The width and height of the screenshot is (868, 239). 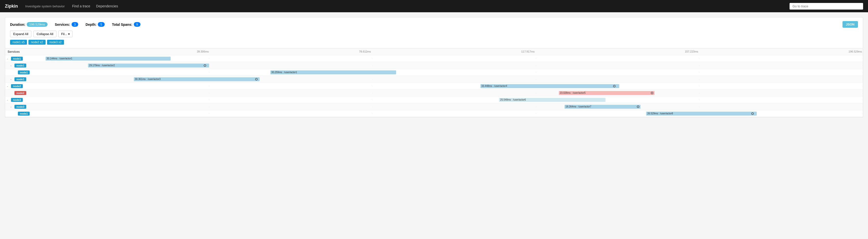 What do you see at coordinates (45, 6) in the screenshot?
I see `navbar-tagline: Investigate system behavior` at bounding box center [45, 6].